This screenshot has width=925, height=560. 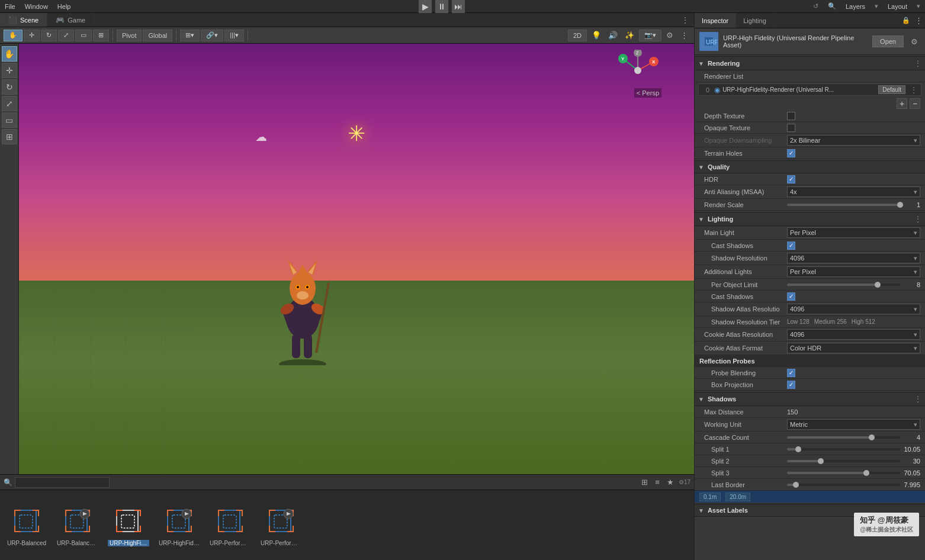 What do you see at coordinates (914, 90) in the screenshot?
I see `renderer-menu-btn: ⋮` at bounding box center [914, 90].